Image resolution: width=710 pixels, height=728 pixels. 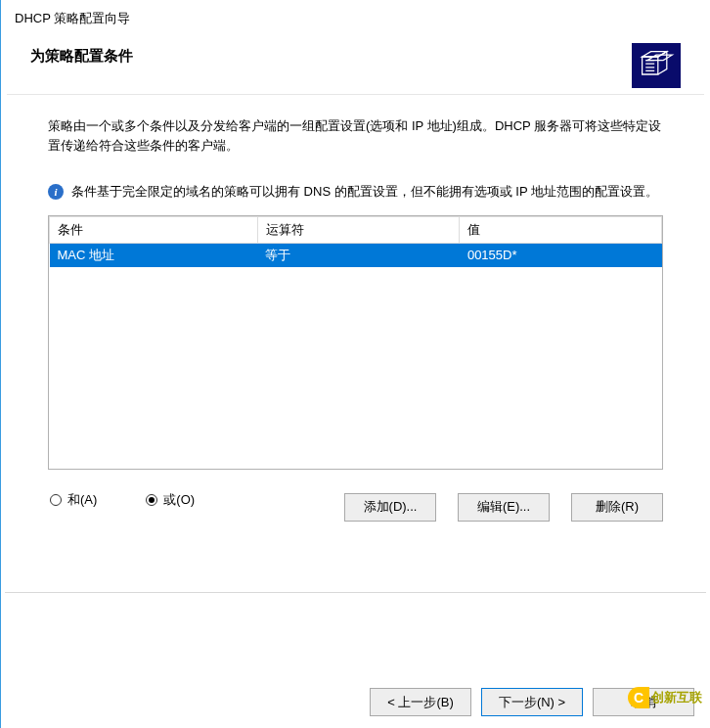 What do you see at coordinates (155, 229) in the screenshot?
I see `col-header-condition: 条件` at bounding box center [155, 229].